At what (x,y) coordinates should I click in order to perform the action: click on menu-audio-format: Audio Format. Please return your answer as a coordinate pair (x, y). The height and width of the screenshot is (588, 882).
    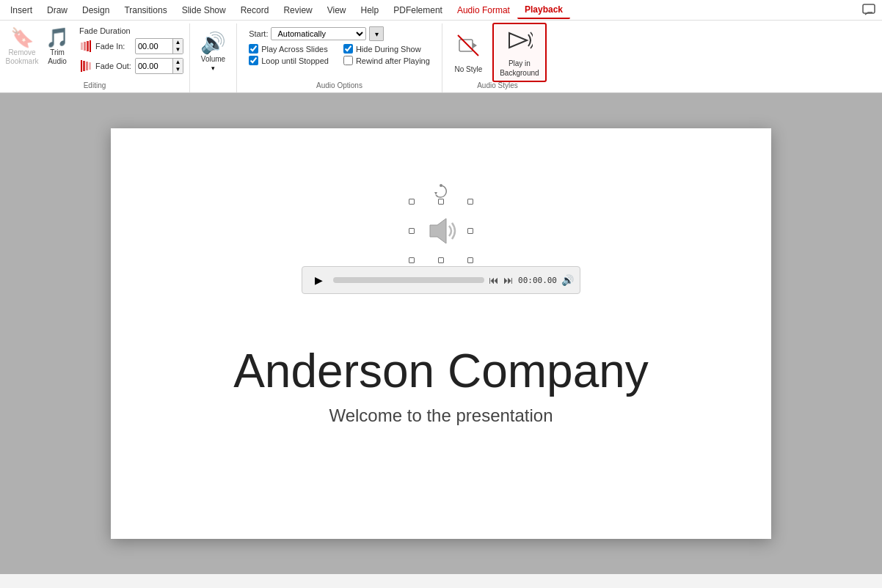
    Looking at the image, I should click on (484, 10).